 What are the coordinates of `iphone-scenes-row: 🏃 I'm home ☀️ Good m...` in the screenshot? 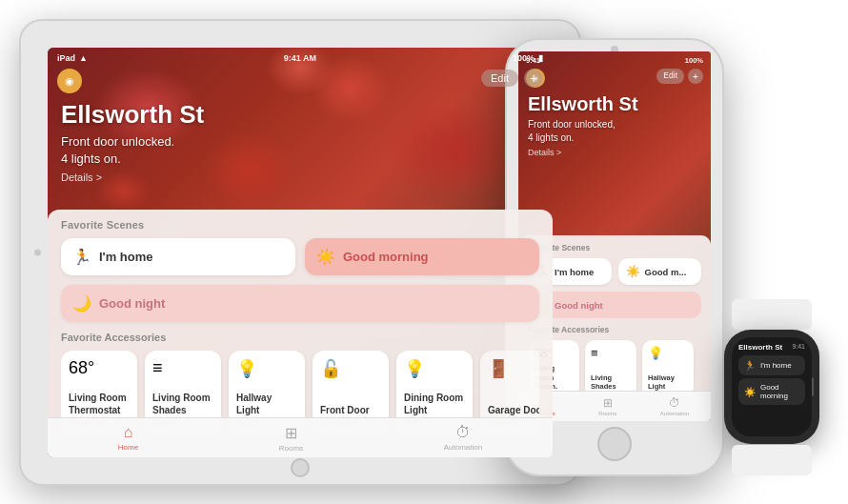 It's located at (615, 272).